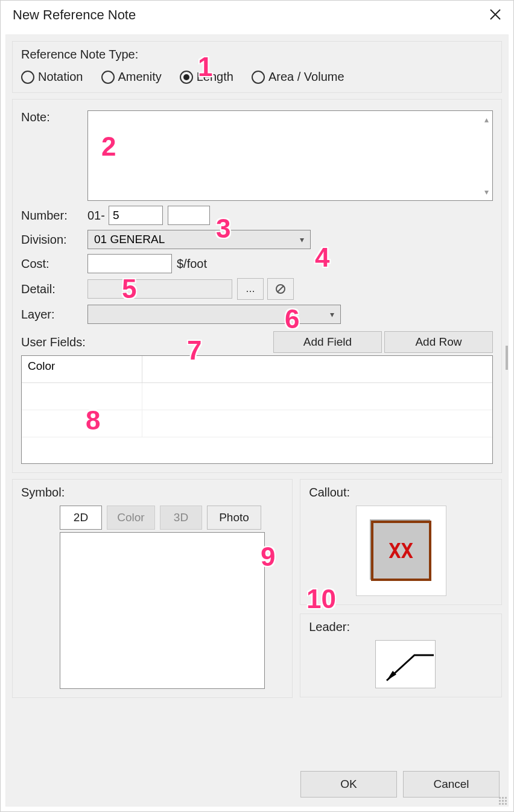  I want to click on tab-photo: Photo, so click(234, 518).